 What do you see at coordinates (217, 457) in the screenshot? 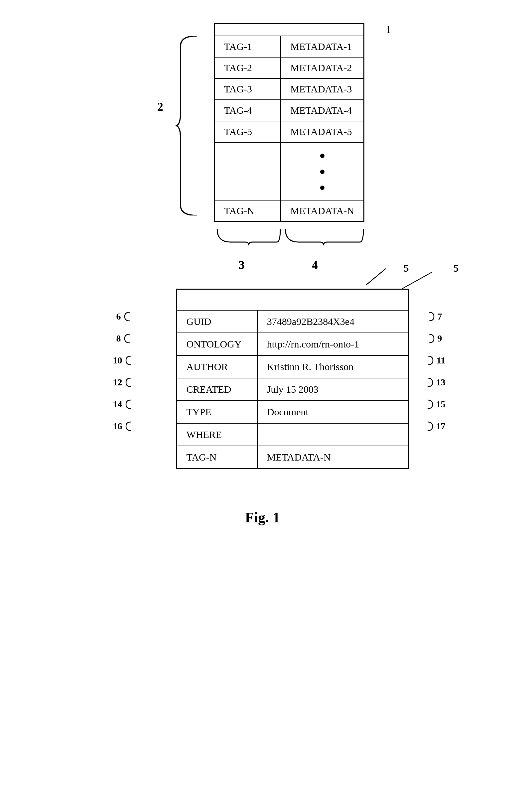
I see `detail-tag-n: TAG-N` at bounding box center [217, 457].